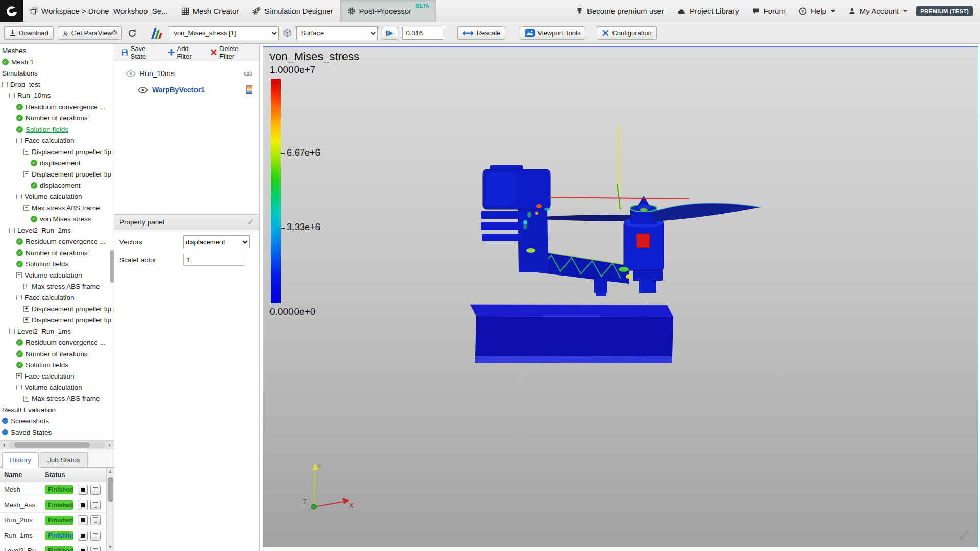 The image size is (980, 551). What do you see at coordinates (187, 73) in the screenshot?
I see `pipeline-item-run10ms: Run_10ms` at bounding box center [187, 73].